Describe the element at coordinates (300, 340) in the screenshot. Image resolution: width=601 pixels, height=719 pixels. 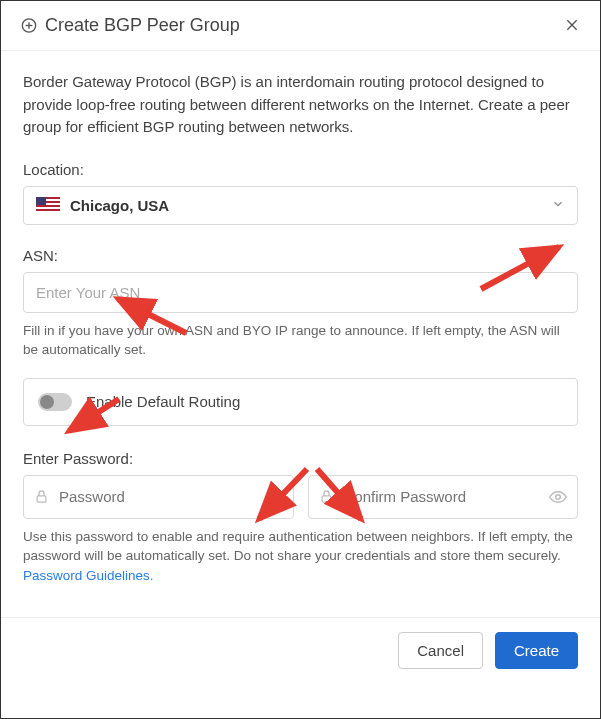
I see `asn-helper: Fill in if you have your own ASN and BYO…` at that location.